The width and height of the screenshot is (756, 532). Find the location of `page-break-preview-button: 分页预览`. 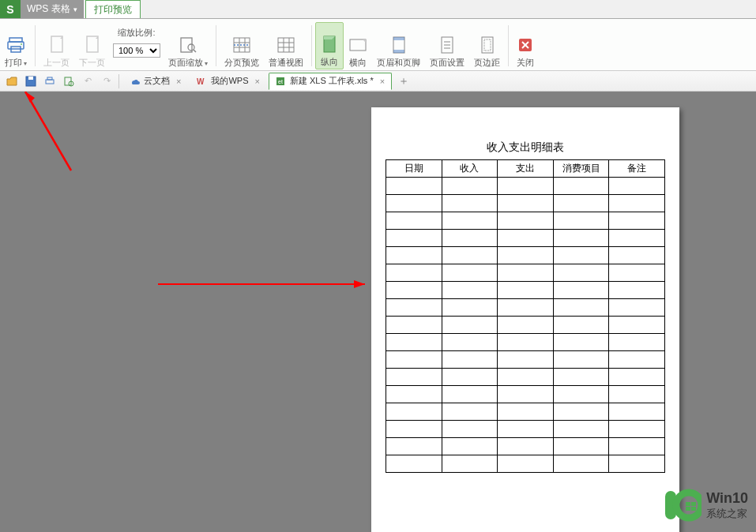

page-break-preview-button: 分页预览 is located at coordinates (242, 46).